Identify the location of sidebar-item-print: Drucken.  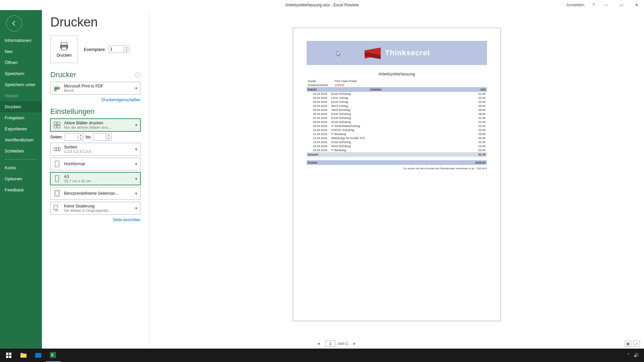
(21, 107).